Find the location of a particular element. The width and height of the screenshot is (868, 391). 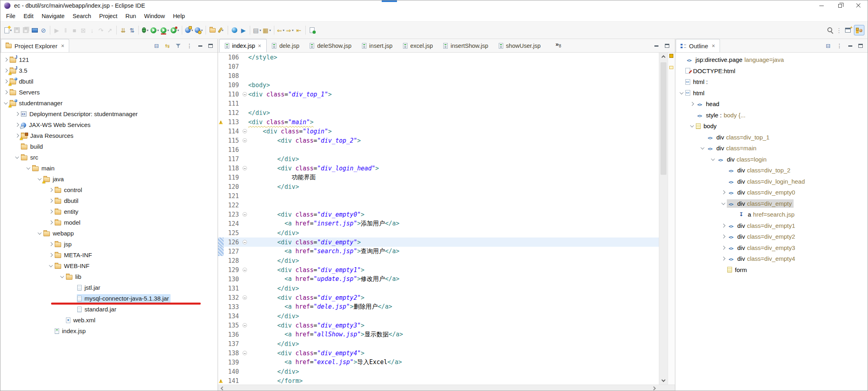

tree-item: web.xml is located at coordinates (109, 320).